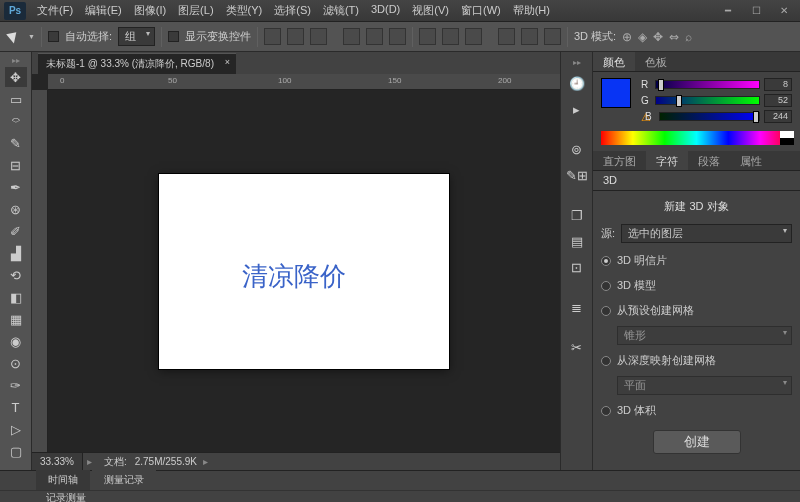 The width and height of the screenshot is (800, 502). What do you see at coordinates (352, 36) in the screenshot?
I see `align-left-icon` at bounding box center [352, 36].